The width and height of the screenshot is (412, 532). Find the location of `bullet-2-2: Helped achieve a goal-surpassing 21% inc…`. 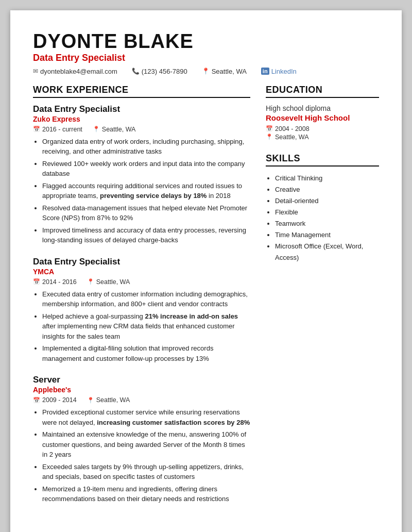

bullet-2-2: Helped achieve a goal-surpassing 21% inc… is located at coordinates (146, 327).